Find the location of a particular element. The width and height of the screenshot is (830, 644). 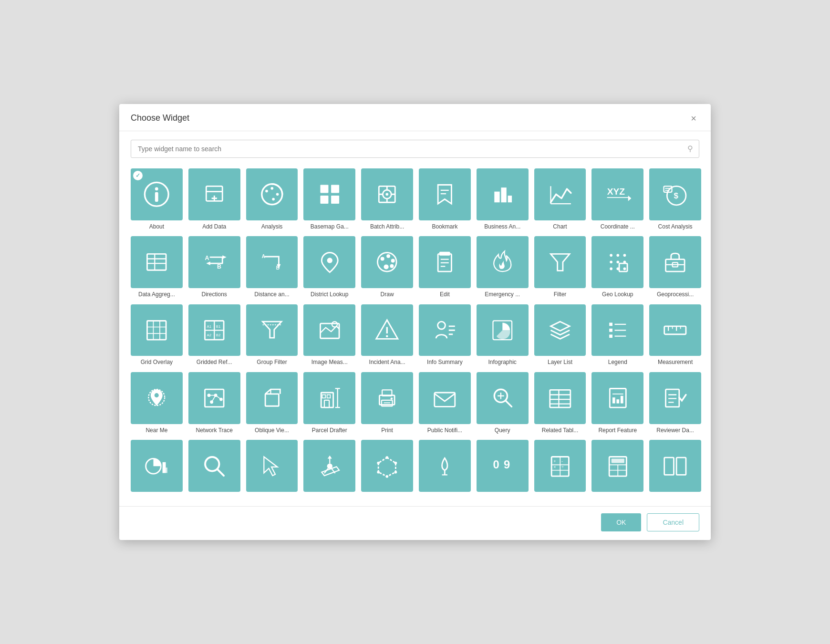

widget-icon-svg-group-filter is located at coordinates (272, 330).